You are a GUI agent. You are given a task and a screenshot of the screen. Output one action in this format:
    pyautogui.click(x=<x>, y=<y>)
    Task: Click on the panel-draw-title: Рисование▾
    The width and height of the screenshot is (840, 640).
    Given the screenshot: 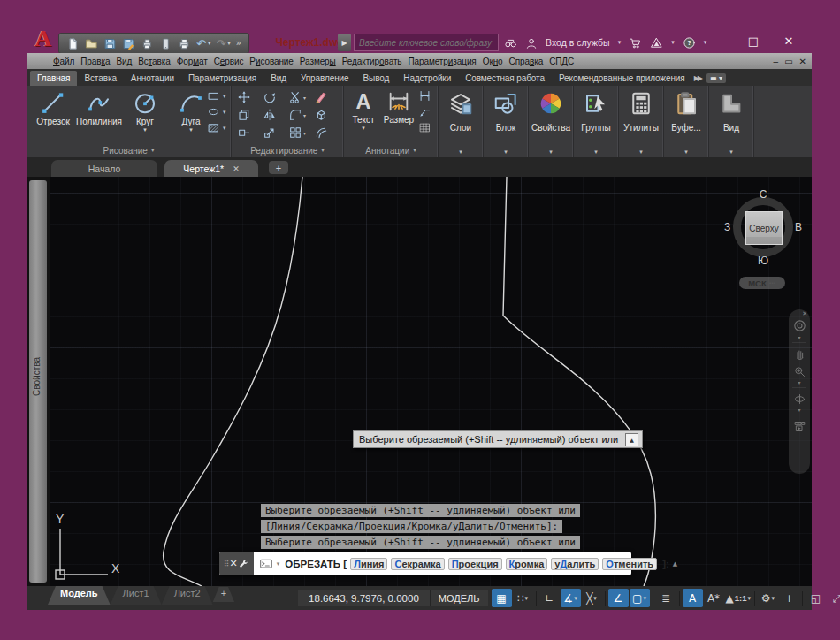 What is the action you would take?
    pyautogui.click(x=129, y=150)
    